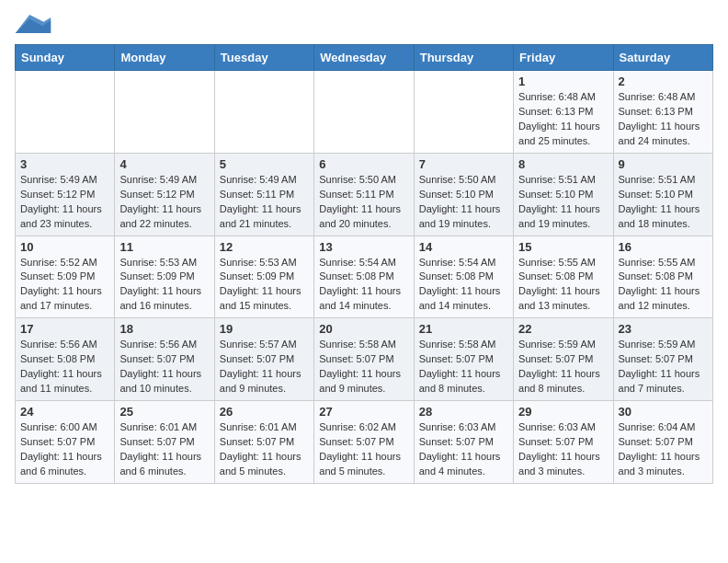  Describe the element at coordinates (165, 58) in the screenshot. I see `weekday-header: Monday` at that location.